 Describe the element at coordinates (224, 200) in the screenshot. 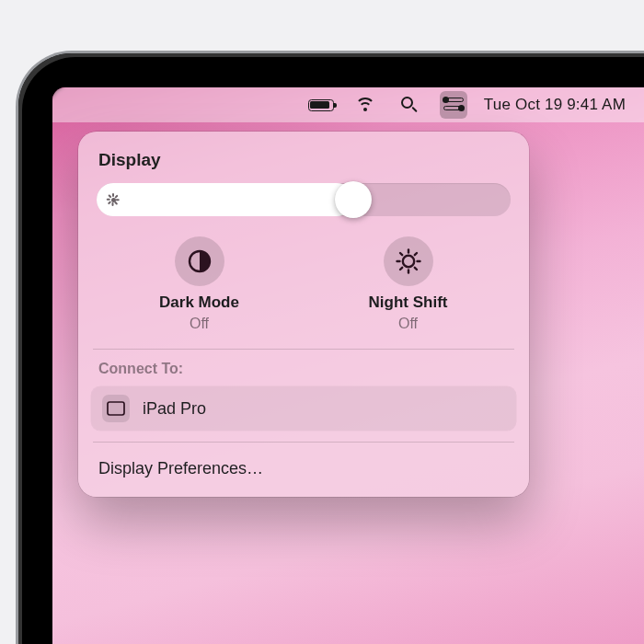

I see `slider-fill` at that location.